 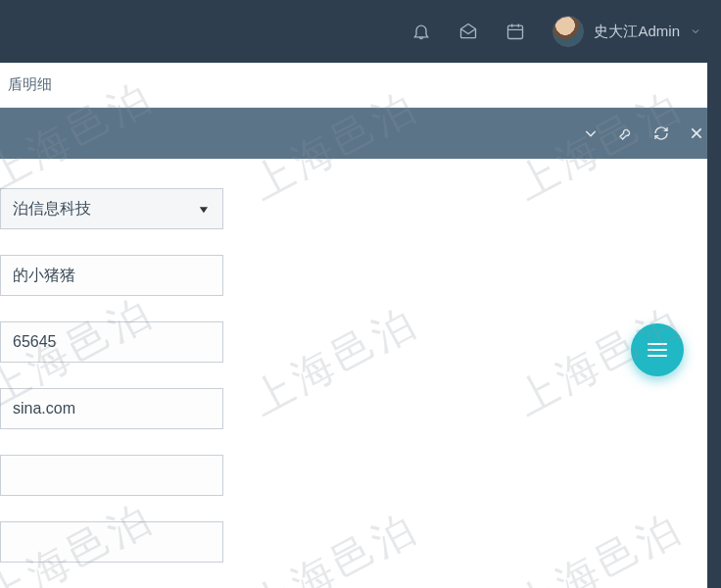 I want to click on text-field-3: 65645, so click(x=112, y=342).